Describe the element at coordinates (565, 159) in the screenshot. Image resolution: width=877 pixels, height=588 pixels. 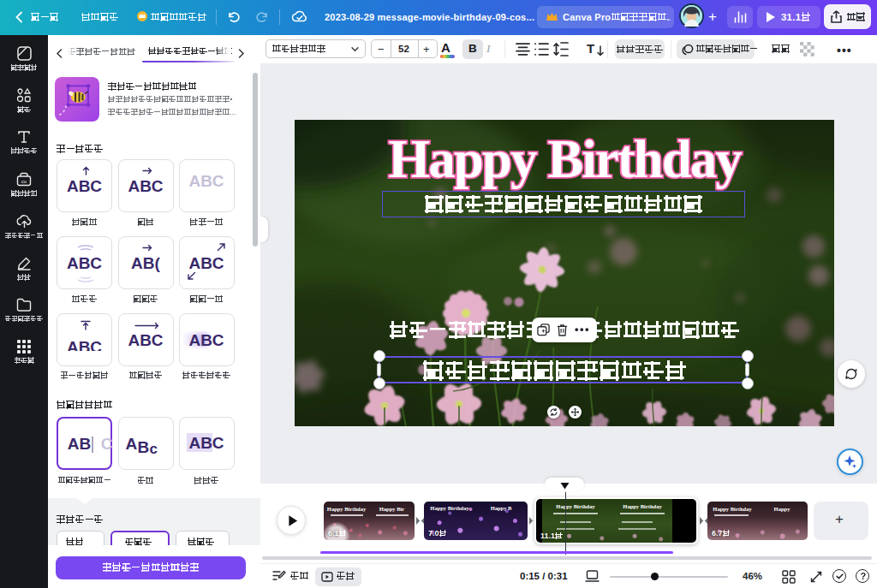
I see `svg-text: Happy Birthday` at that location.